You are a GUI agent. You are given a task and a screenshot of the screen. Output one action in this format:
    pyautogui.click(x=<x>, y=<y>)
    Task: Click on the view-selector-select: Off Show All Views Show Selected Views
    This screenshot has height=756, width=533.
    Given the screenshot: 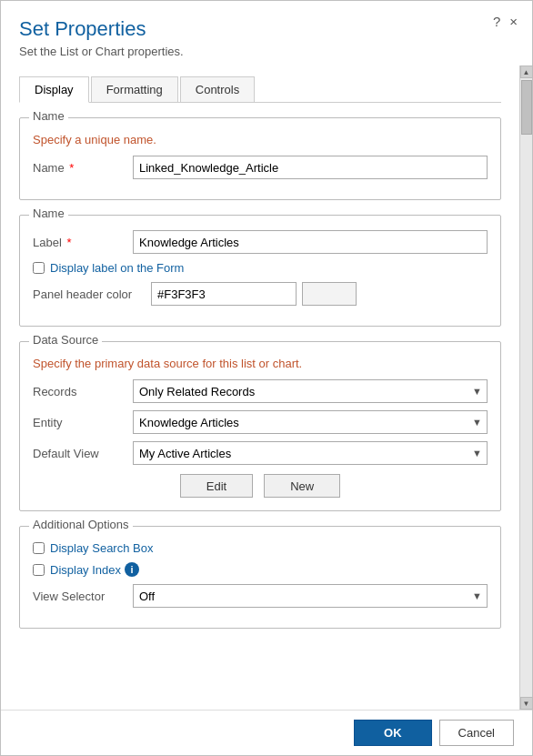 What is the action you would take?
    pyautogui.click(x=310, y=596)
    